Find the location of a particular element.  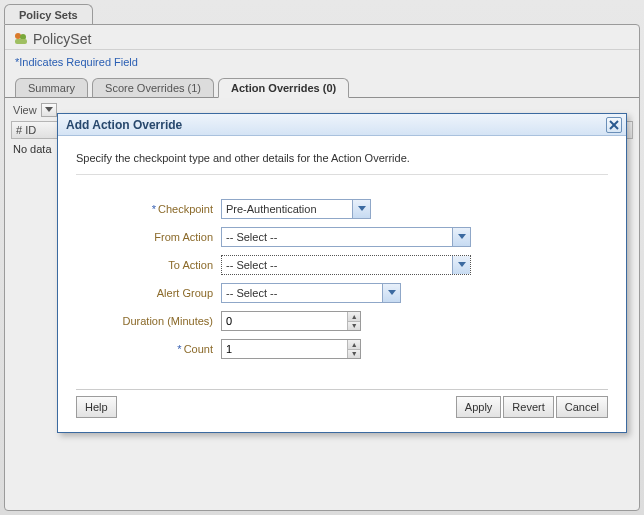

tab-summary: Summary is located at coordinates (52, 88).